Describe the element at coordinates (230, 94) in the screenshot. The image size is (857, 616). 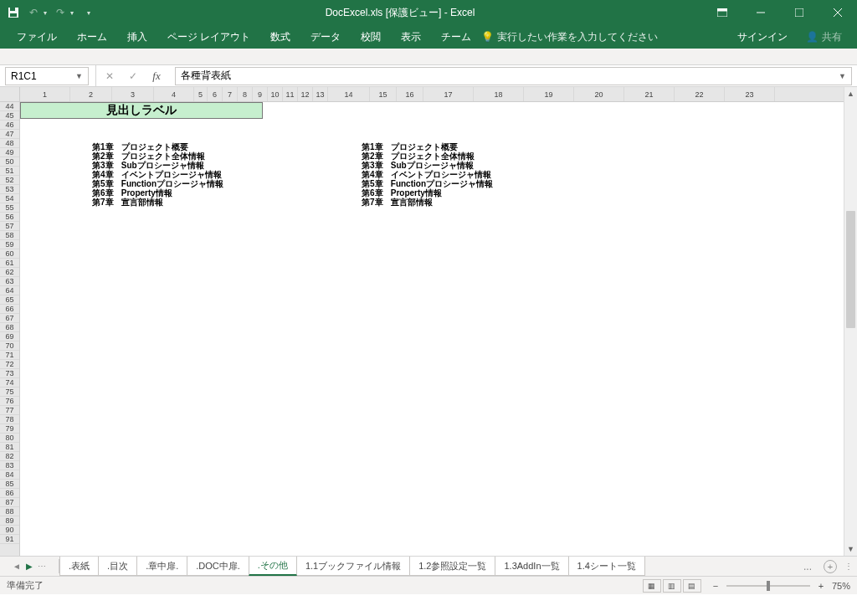
I see `column-header: 7` at that location.